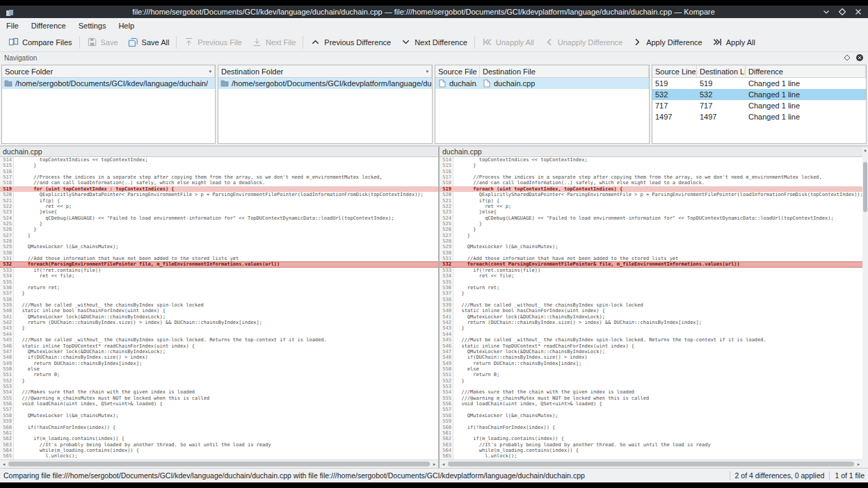 This screenshot has width=868, height=488. What do you see at coordinates (583, 42) in the screenshot?
I see `unapply-difference-button: Unapply Difference` at bounding box center [583, 42].